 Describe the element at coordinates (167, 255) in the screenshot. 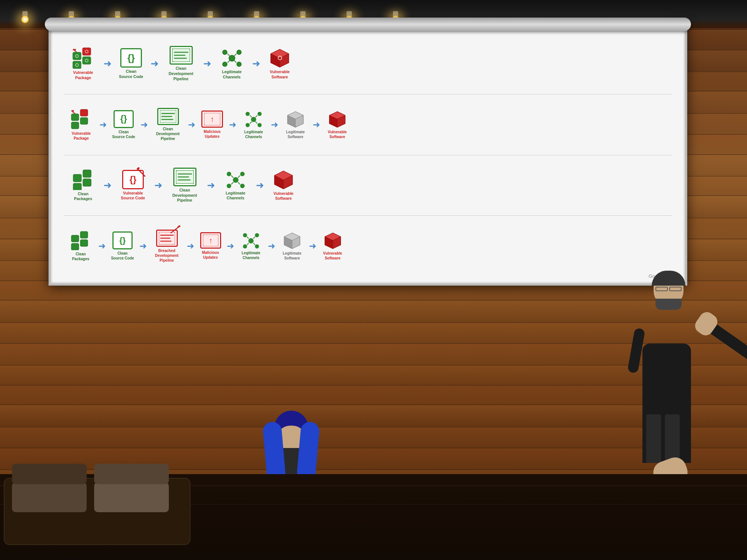

I see `breached-pipeline-4-label: BreachedDevelopmentPipeline` at that location.